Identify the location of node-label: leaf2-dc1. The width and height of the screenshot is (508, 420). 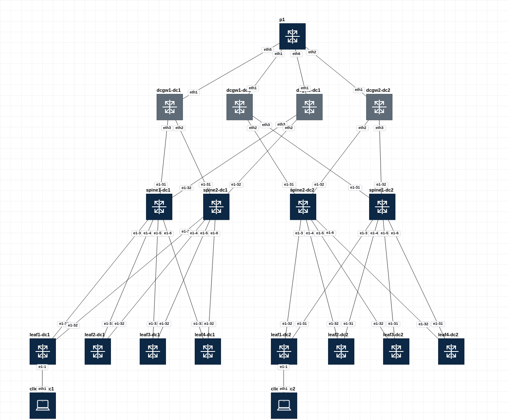
(95, 335).